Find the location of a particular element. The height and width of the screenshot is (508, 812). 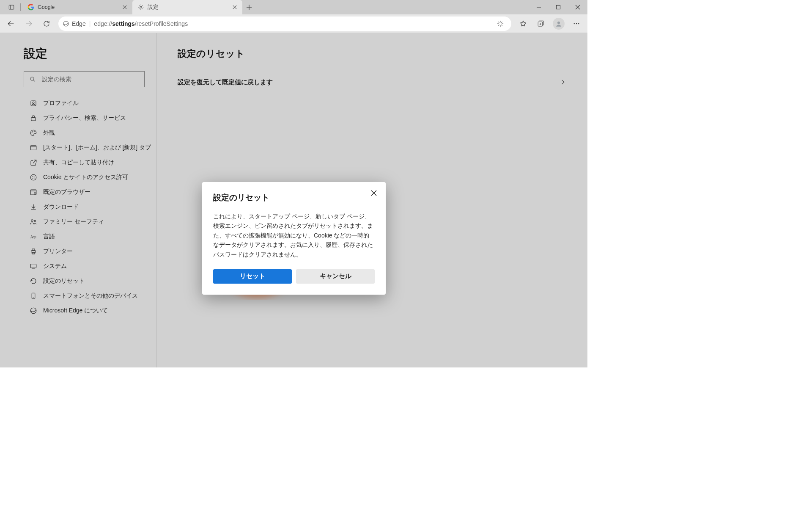

avatar-icon is located at coordinates (559, 24).